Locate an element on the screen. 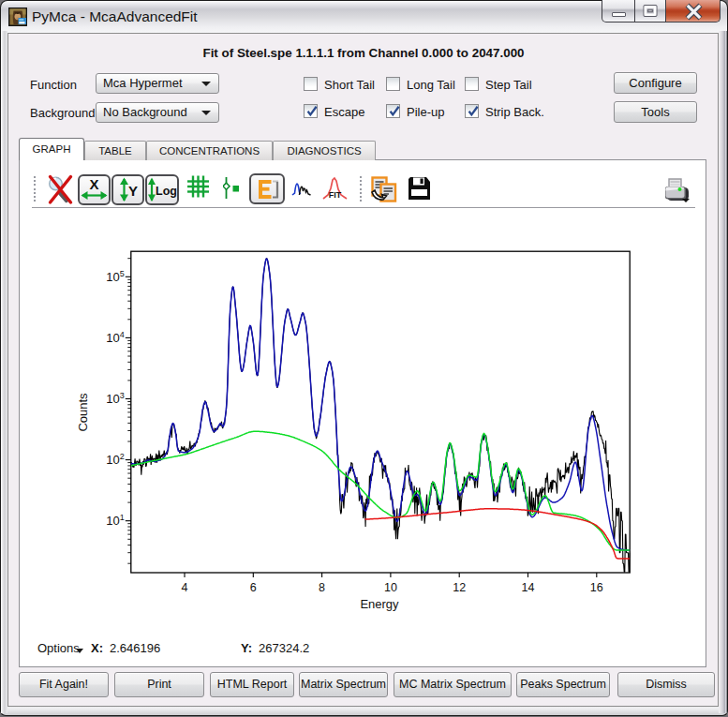 This screenshot has height=717, width=728. svg-text: 103 is located at coordinates (114, 398).